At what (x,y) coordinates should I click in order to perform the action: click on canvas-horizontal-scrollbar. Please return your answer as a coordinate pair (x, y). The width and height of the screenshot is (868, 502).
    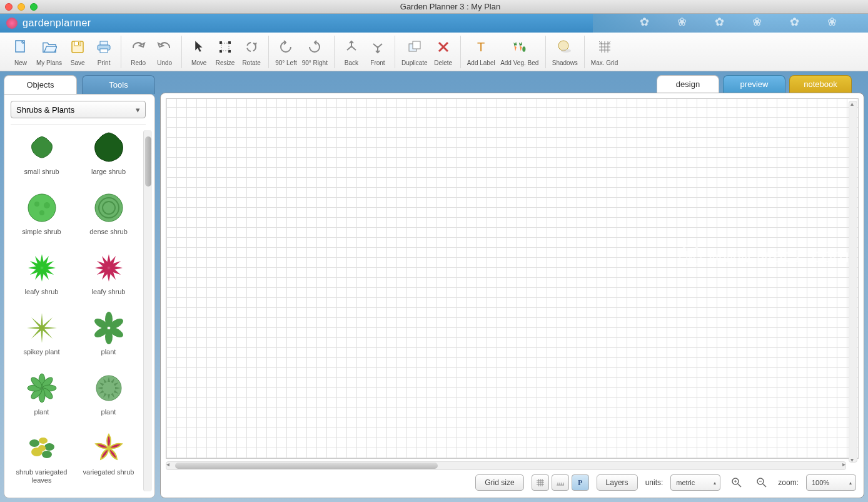
    Looking at the image, I should click on (506, 466).